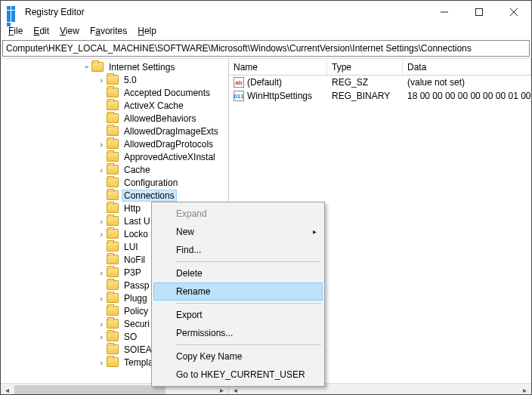 Image resolution: width=532 pixels, height=395 pixels. Describe the element at coordinates (109, 31) in the screenshot. I see `menu-favorites: Favorites` at that location.